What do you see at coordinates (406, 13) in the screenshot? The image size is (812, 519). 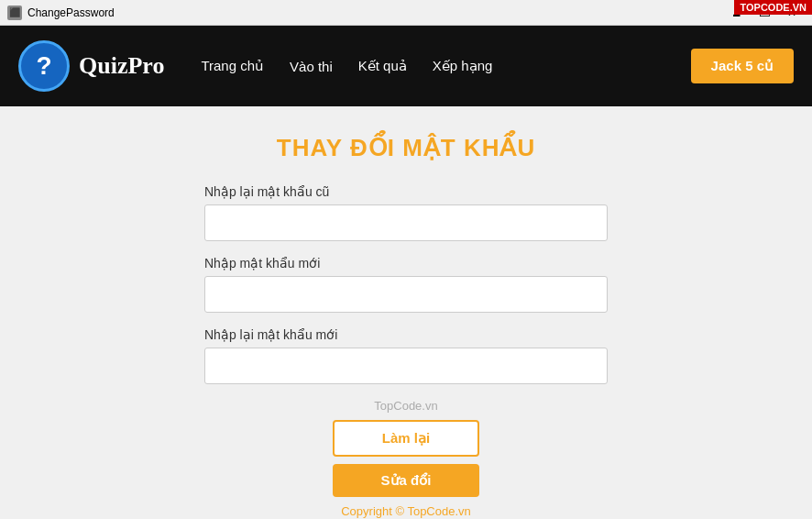 I see `titlebar: ⬛ ChangePassword 🗕 🗖 ✕` at bounding box center [406, 13].